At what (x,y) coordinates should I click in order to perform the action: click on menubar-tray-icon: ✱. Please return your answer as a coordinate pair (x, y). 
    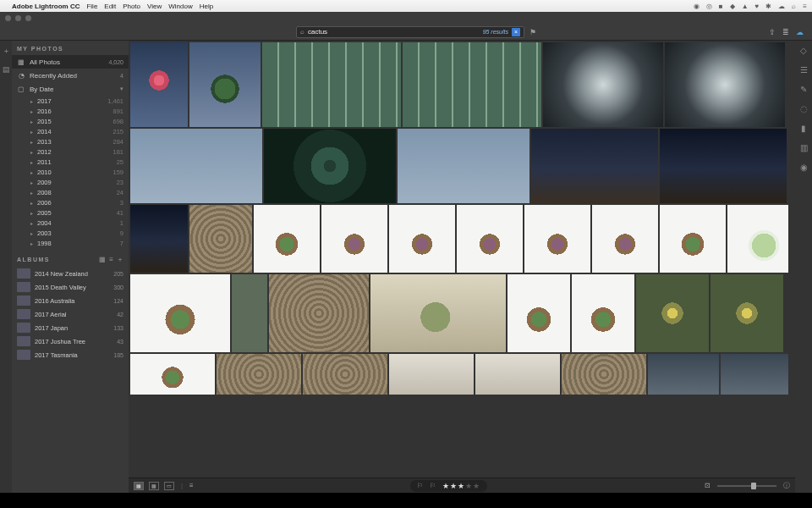
    Looking at the image, I should click on (768, 7).